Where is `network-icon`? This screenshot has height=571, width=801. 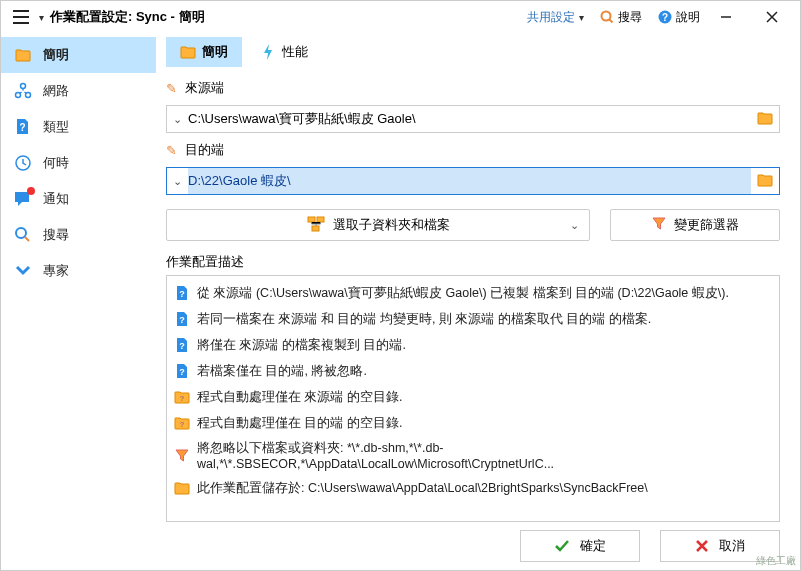 network-icon is located at coordinates (23, 91).